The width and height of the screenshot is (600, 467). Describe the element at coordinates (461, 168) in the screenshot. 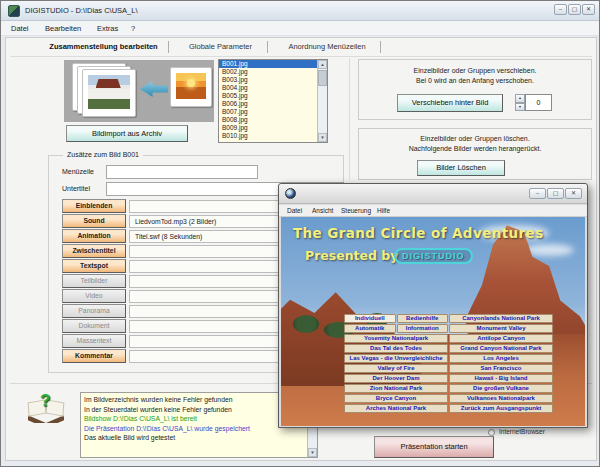

I see `bilder-loeschen-button: Bilder Löschen` at that location.